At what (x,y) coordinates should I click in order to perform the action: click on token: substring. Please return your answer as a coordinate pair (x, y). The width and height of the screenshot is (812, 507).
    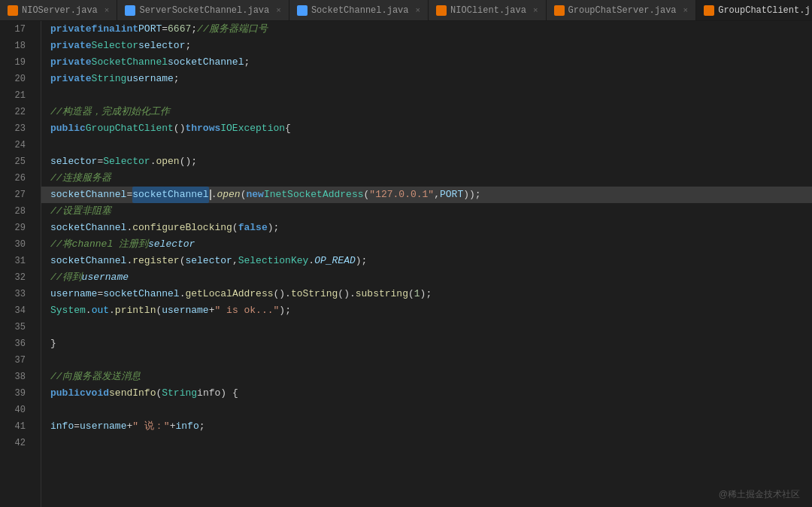
    Looking at the image, I should click on (382, 294).